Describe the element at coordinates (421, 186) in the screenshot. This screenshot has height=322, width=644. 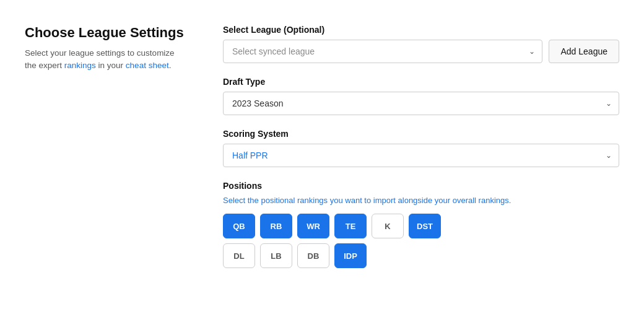
I see `positions-label: Positions` at that location.